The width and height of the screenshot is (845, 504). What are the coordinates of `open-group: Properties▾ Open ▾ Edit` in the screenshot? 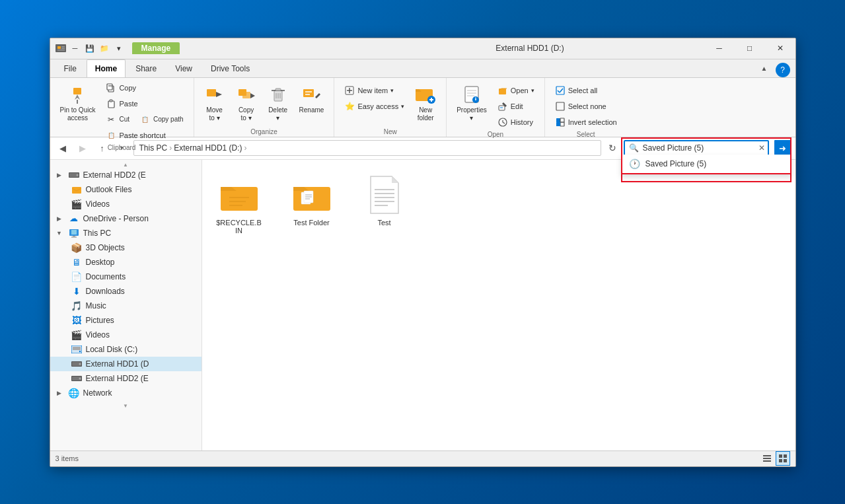 It's located at (496, 107).